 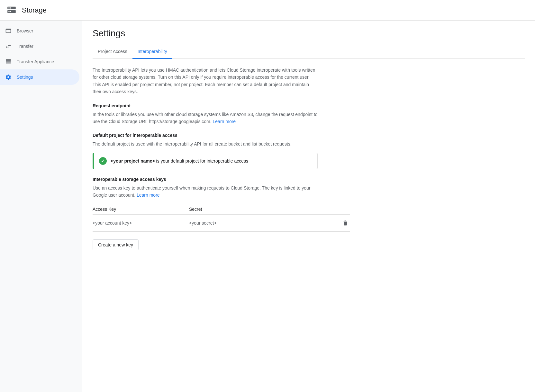 What do you see at coordinates (8, 31) in the screenshot?
I see `browser-icon` at bounding box center [8, 31].